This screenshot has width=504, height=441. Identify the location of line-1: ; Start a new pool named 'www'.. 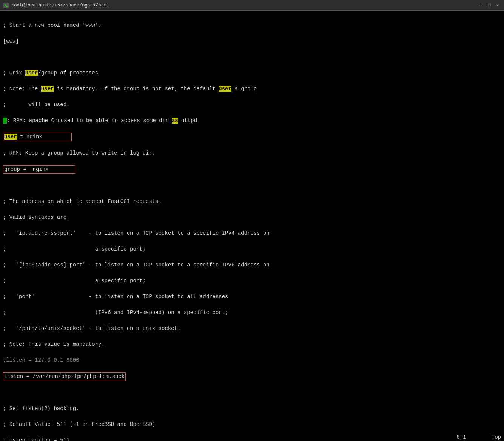
(251, 26).